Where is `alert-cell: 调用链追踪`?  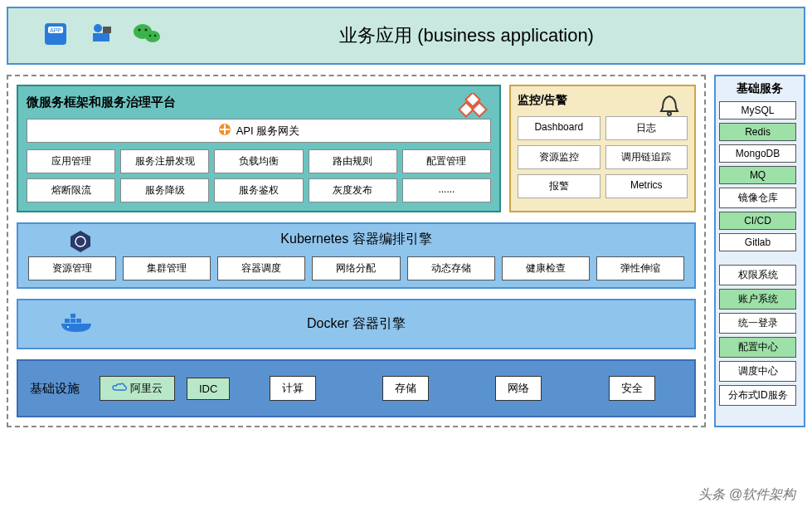
alert-cell: 调用链追踪 is located at coordinates (647, 158).